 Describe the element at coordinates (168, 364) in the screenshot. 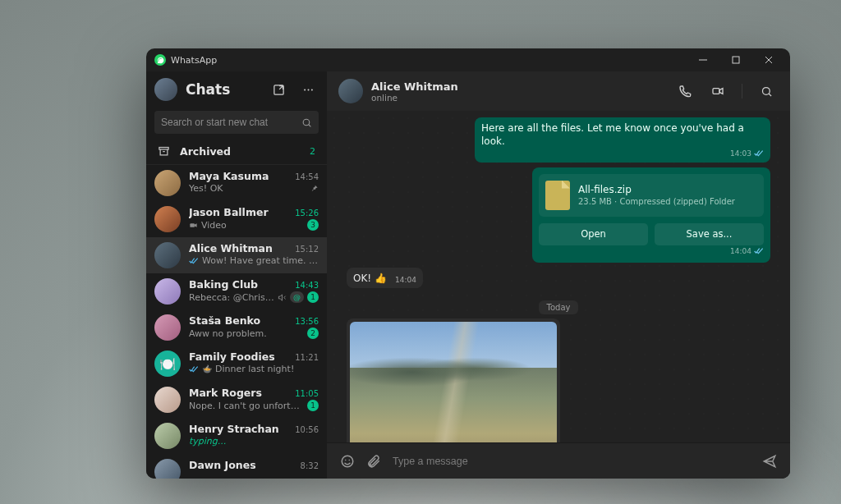

I see `avatar: 🍽️` at that location.